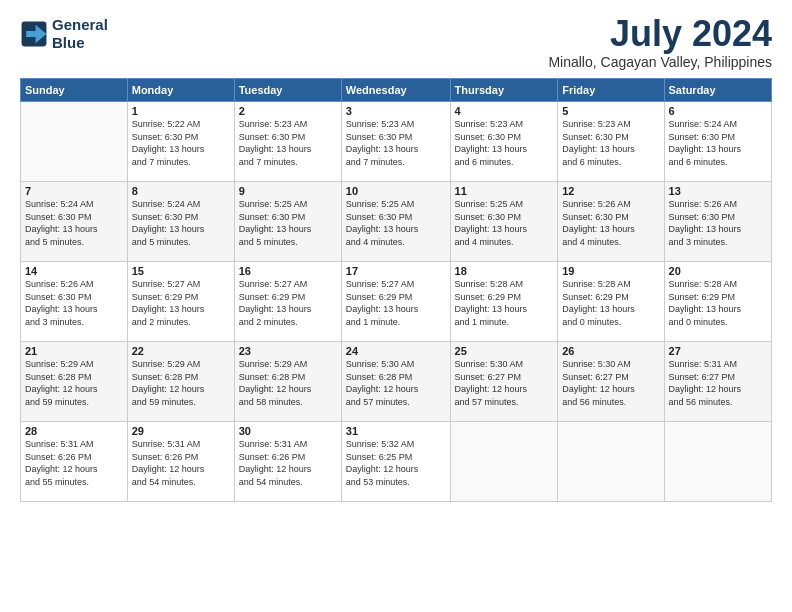 This screenshot has height=612, width=792. I want to click on day-number: 10, so click(396, 191).